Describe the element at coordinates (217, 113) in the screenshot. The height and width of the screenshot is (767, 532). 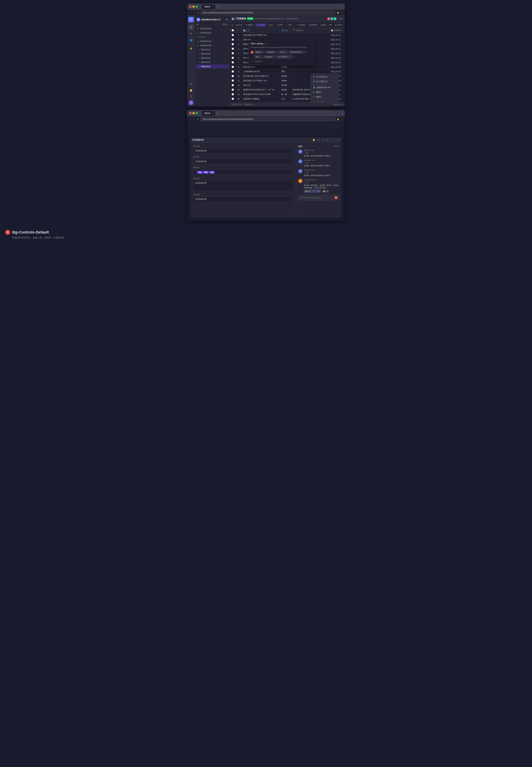
I see `new-tab-button-2: +` at that location.